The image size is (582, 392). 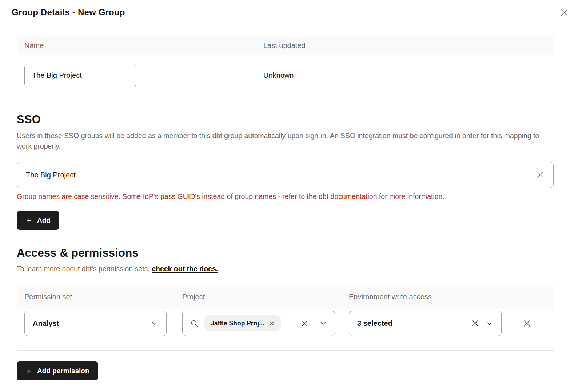 What do you see at coordinates (140, 46) in the screenshot?
I see `column-header-name: Name` at bounding box center [140, 46].